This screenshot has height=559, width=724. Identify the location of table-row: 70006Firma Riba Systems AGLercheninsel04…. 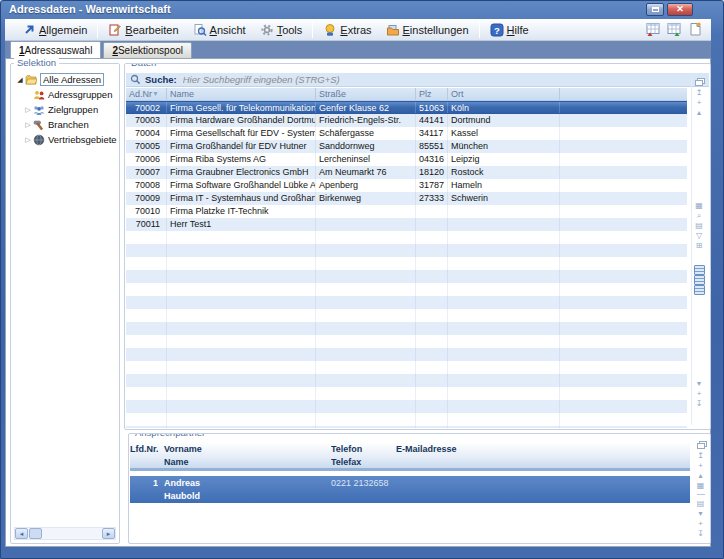
(406, 160).